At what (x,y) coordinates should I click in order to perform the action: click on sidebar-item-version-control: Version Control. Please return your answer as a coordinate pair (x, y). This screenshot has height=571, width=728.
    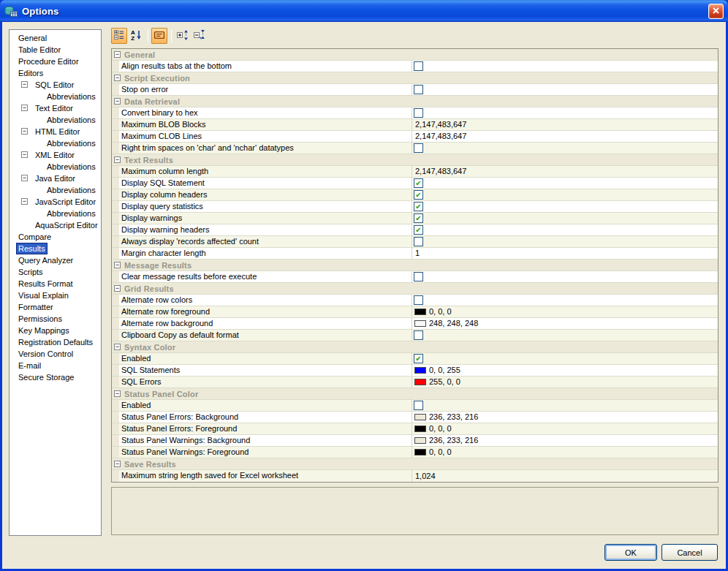
    Looking at the image, I should click on (56, 354).